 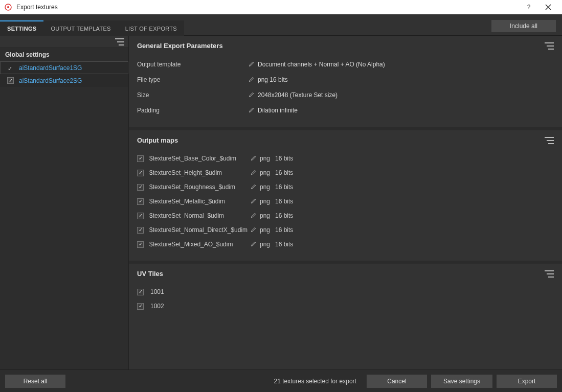 What do you see at coordinates (346, 292) in the screenshot?
I see `uv-tile-row: 1001` at bounding box center [346, 292].